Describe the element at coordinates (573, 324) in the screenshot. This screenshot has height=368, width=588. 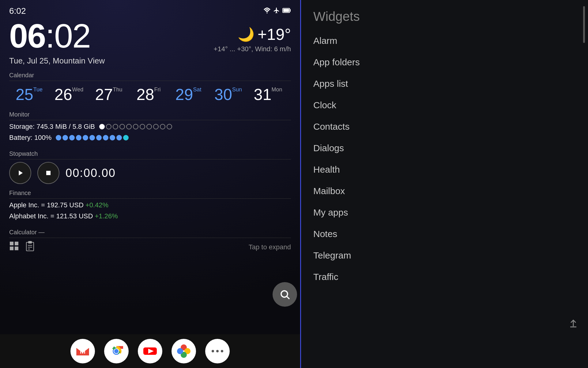
I see `upload-icon` at that location.